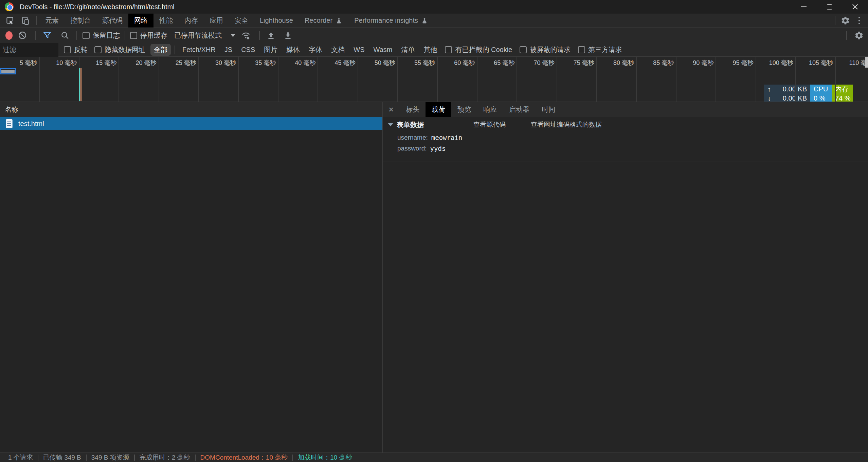 The height and width of the screenshot is (462, 868). I want to click on param-row: password:yyds, so click(626, 148).